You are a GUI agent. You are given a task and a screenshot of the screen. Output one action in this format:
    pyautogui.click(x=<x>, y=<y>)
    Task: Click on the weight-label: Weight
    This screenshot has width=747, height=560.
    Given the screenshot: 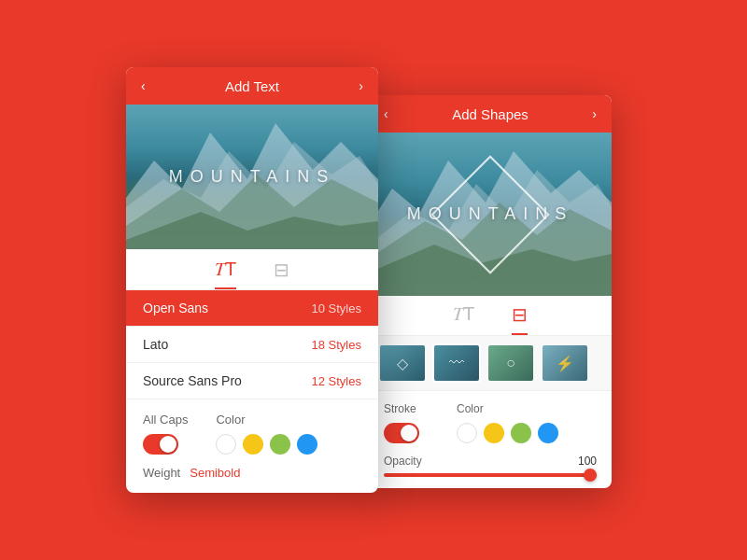 What is the action you would take?
    pyautogui.click(x=162, y=472)
    